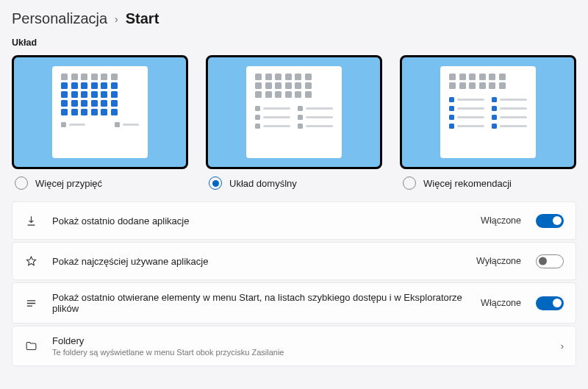 The image size is (588, 389). Describe the element at coordinates (550, 262) in the screenshot. I see `toggle-most-used` at that location.